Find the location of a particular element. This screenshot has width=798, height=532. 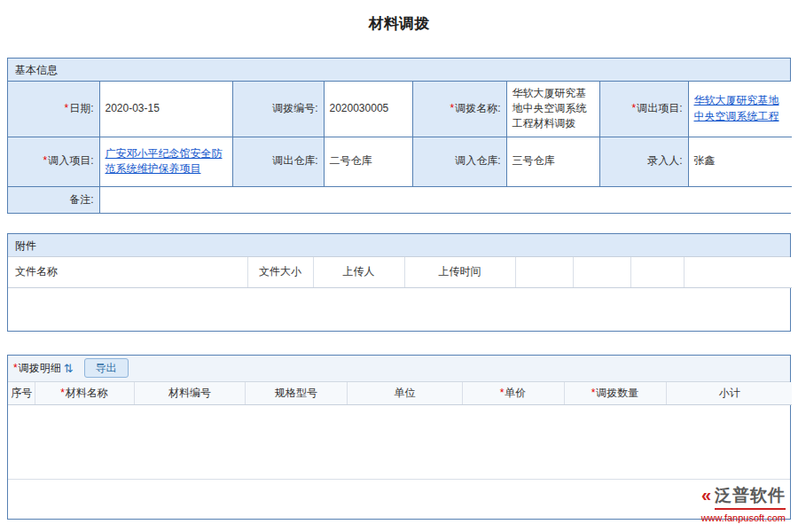

detail-toolbar: * 调拨明细 ⇅ 导出 is located at coordinates (399, 369).